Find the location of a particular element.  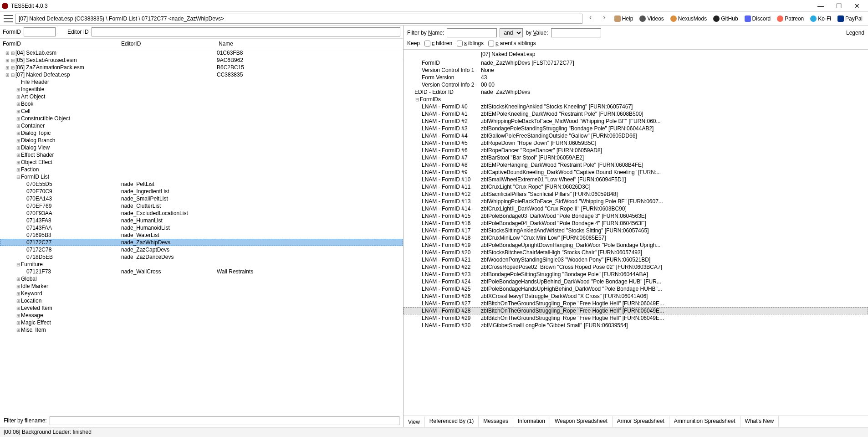

tab-messages: Messages is located at coordinates (496, 422).